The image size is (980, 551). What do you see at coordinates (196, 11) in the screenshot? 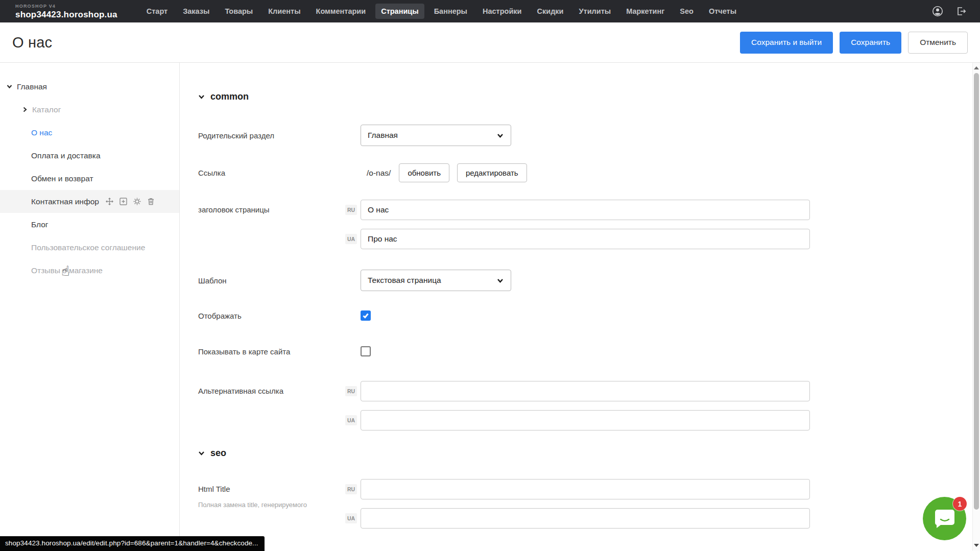
I see `nav-item: Заказы` at bounding box center [196, 11].